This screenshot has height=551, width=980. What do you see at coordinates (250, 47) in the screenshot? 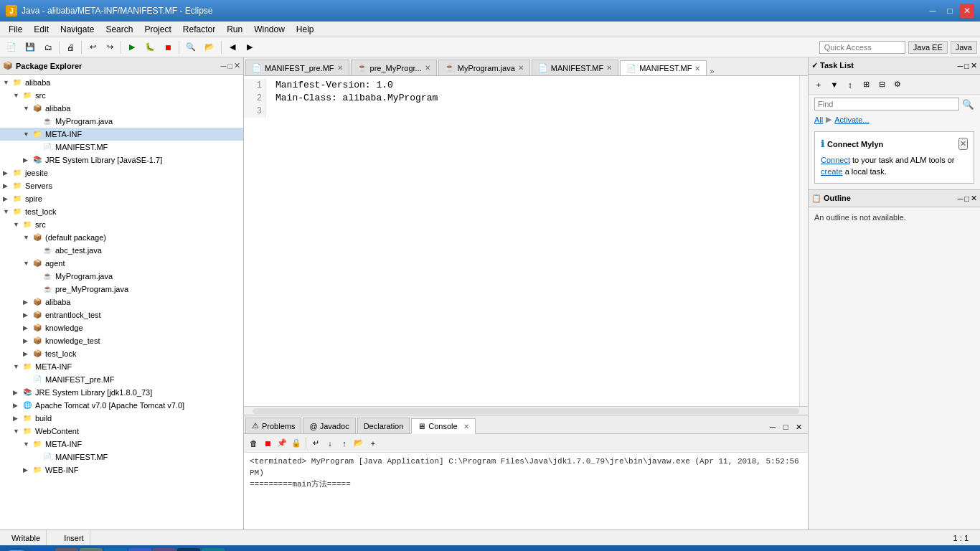
I see `forward-button: ▶` at bounding box center [250, 47].